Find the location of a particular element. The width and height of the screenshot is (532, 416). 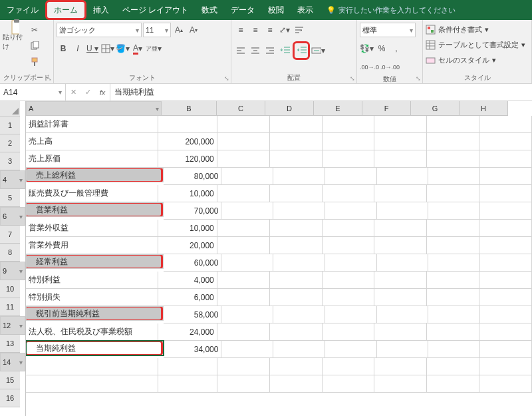

comma-button: , is located at coordinates (396, 49).